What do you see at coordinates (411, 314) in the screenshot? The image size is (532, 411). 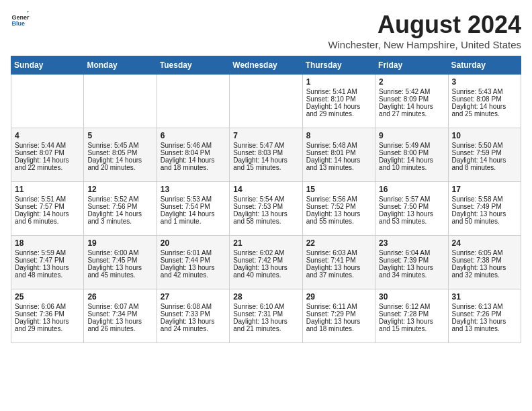 I see `day-info: Sunset: 7:28 PM` at bounding box center [411, 314].